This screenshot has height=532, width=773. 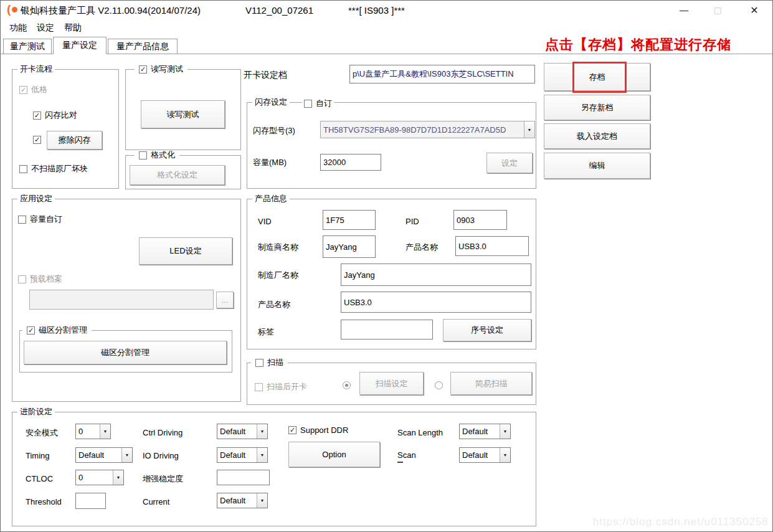 What do you see at coordinates (183, 115) in the screenshot?
I see `rw-test-button: 读写测试` at bounding box center [183, 115].